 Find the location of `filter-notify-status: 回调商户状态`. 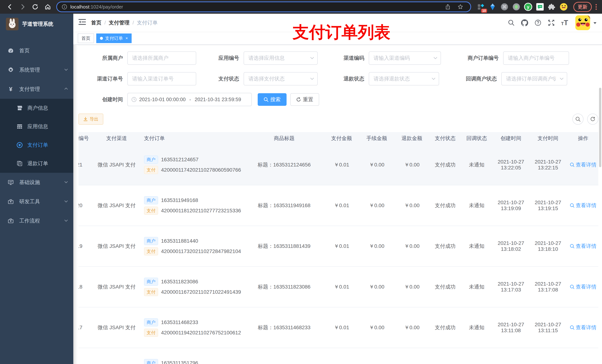

filter-notify-status: 回调商户状态 is located at coordinates (508, 79).